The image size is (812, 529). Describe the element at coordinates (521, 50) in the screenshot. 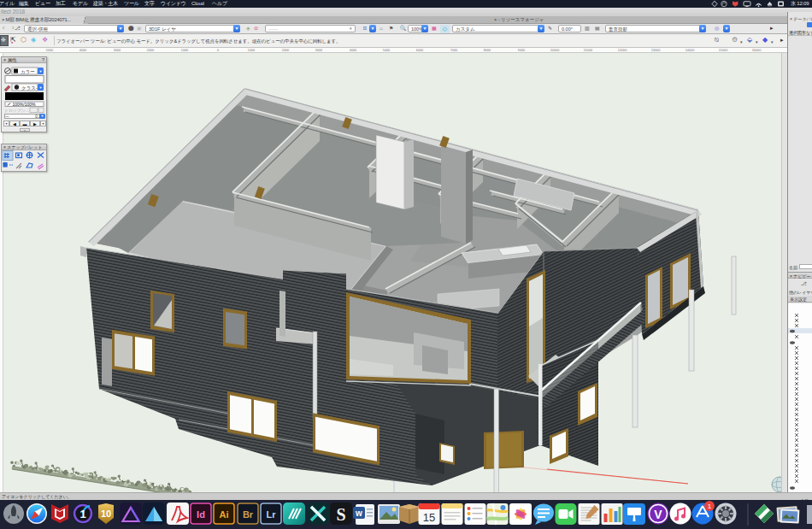

I see `svg-text: 9000` at that location.